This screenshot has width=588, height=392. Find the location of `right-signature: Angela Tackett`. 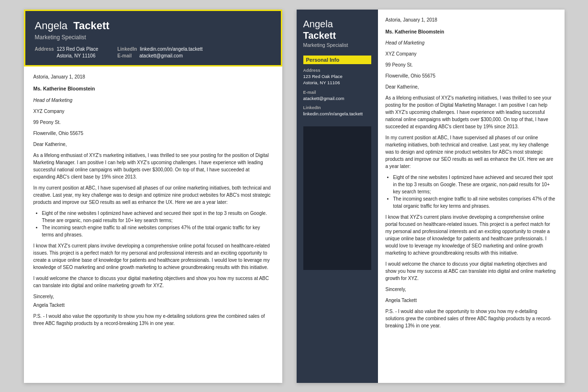

right-signature: Angela Tackett is located at coordinates (471, 301).